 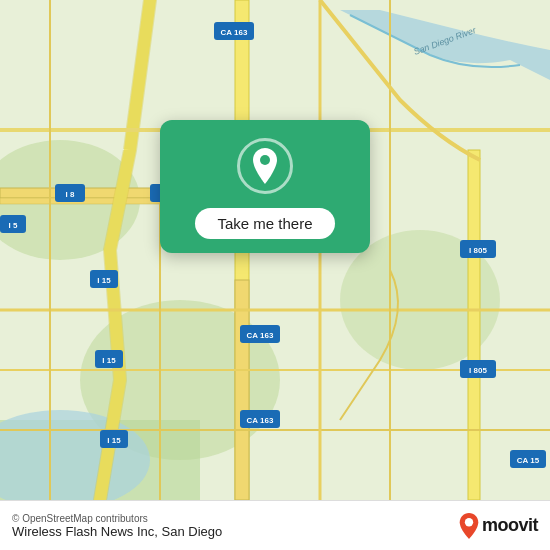 I want to click on moovit-pin-icon, so click(x=469, y=526).